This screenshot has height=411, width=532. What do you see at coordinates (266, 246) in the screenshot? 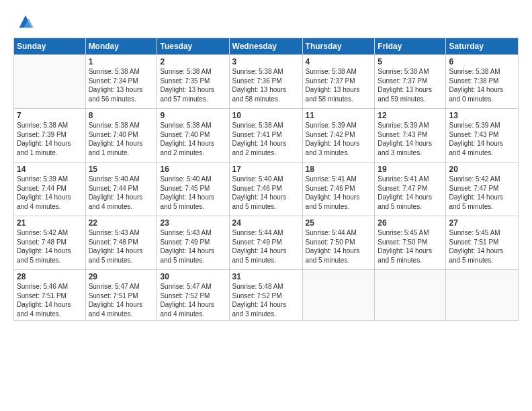
I see `day-info: Sunrise: 5:44 AM Sunset: 7:49 PM Dayligh…` at bounding box center [266, 246].